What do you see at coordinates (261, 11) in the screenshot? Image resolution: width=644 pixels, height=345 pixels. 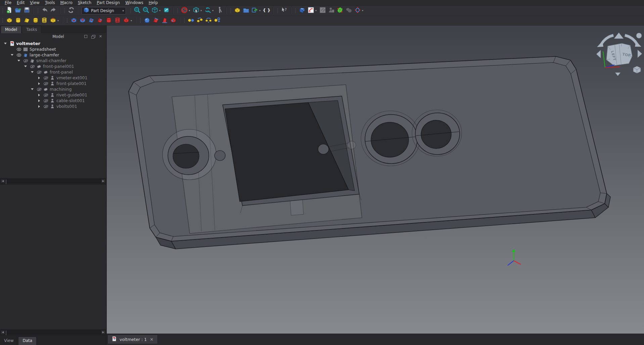 I see `make-link-dropdown-icon: ▾` at bounding box center [261, 11].